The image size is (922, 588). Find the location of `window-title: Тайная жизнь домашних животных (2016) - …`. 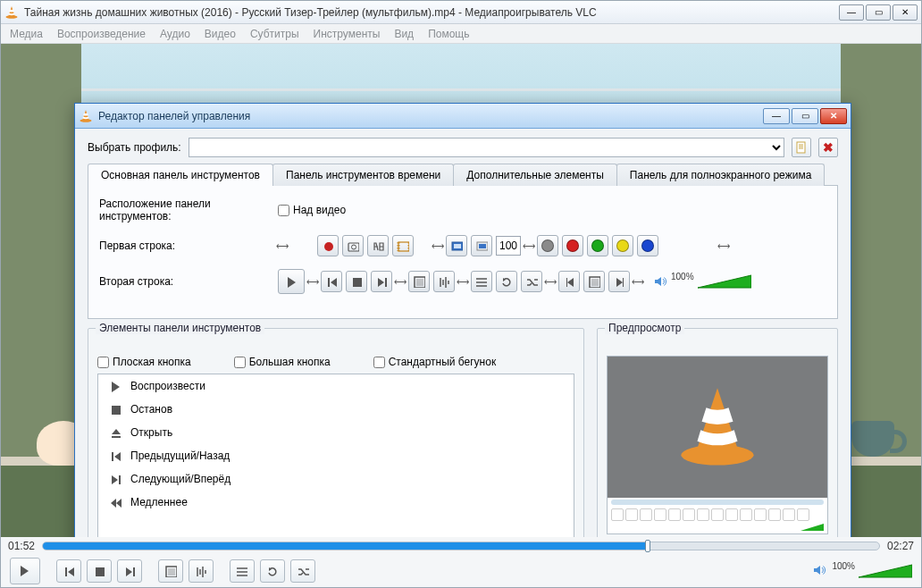

window-title: Тайная жизнь домашних животных (2016) - … is located at coordinates (429, 13).